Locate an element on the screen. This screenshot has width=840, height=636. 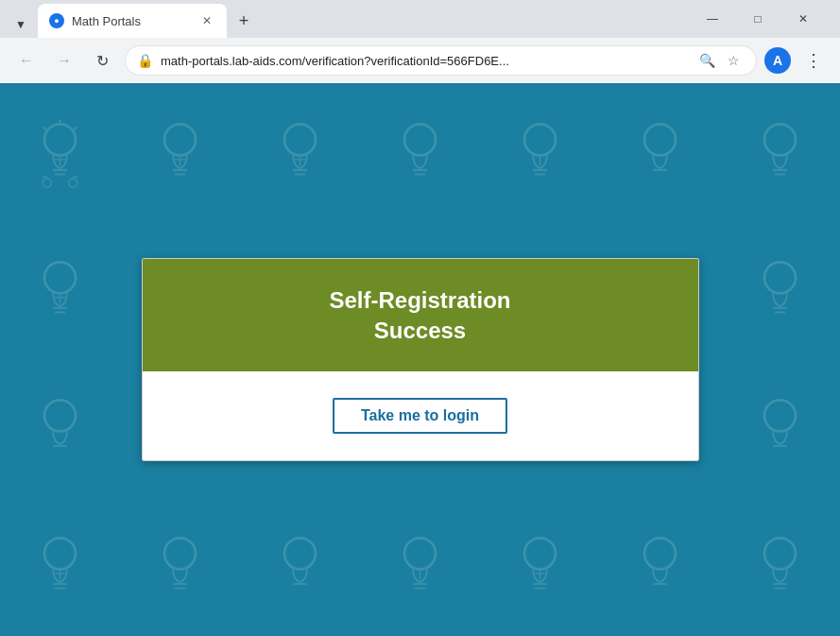
tab-close-button: ✕ is located at coordinates (207, 21).